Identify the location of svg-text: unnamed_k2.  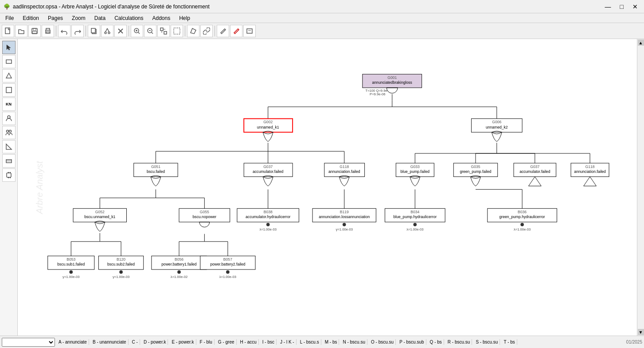
(497, 127).